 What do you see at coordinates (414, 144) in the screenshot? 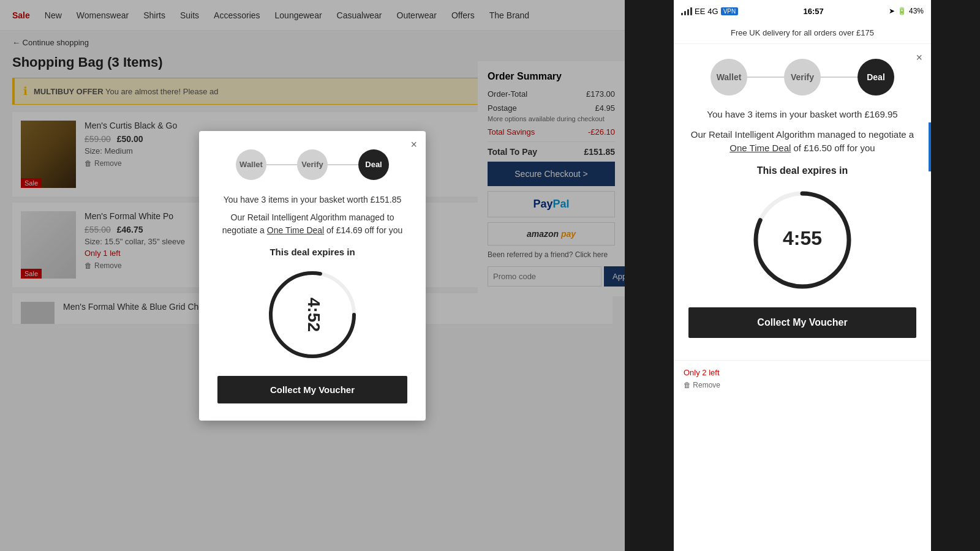
I see `close-button: ×` at bounding box center [414, 144].